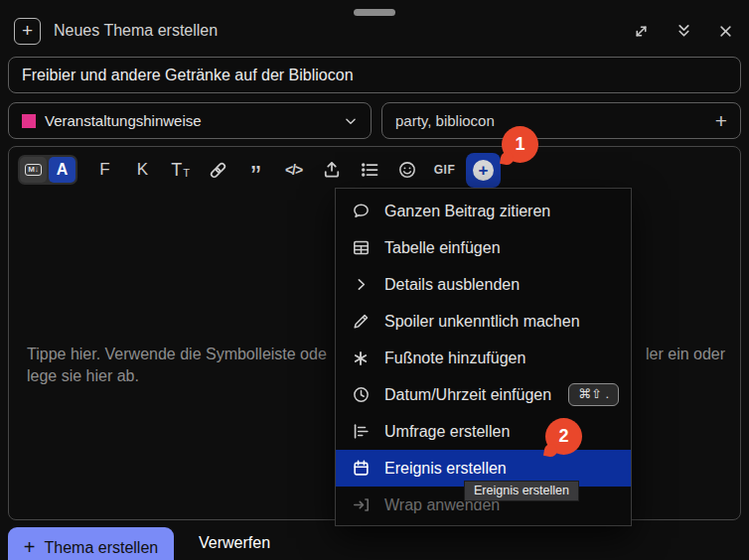 This screenshot has width=749, height=560. Describe the element at coordinates (561, 121) in the screenshot. I see `tags-input: party, bibliocon +` at that location.